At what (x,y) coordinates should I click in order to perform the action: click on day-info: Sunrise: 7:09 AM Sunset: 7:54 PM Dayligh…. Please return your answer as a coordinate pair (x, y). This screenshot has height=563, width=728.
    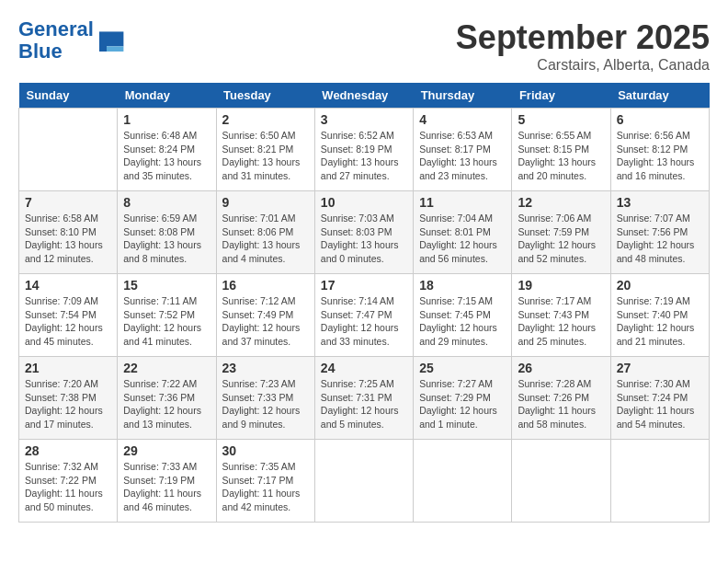
    Looking at the image, I should click on (68, 322).